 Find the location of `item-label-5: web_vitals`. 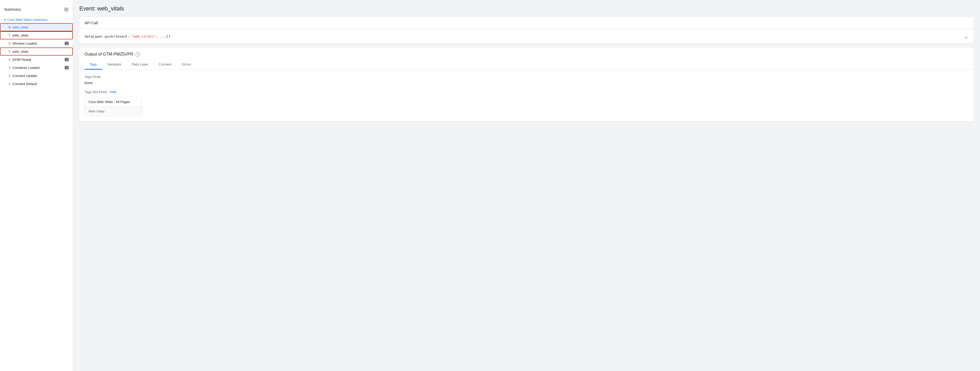

item-label-5: web_vitals is located at coordinates (40, 52).